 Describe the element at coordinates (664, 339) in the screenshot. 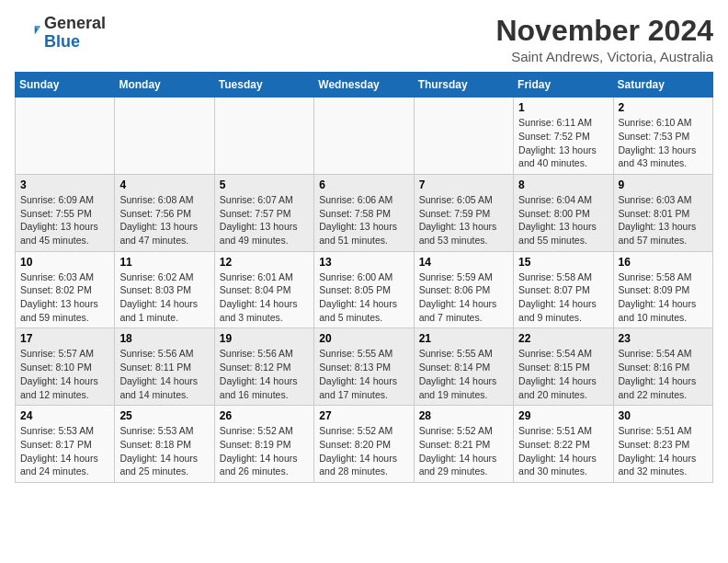

I see `day-number: 23` at that location.